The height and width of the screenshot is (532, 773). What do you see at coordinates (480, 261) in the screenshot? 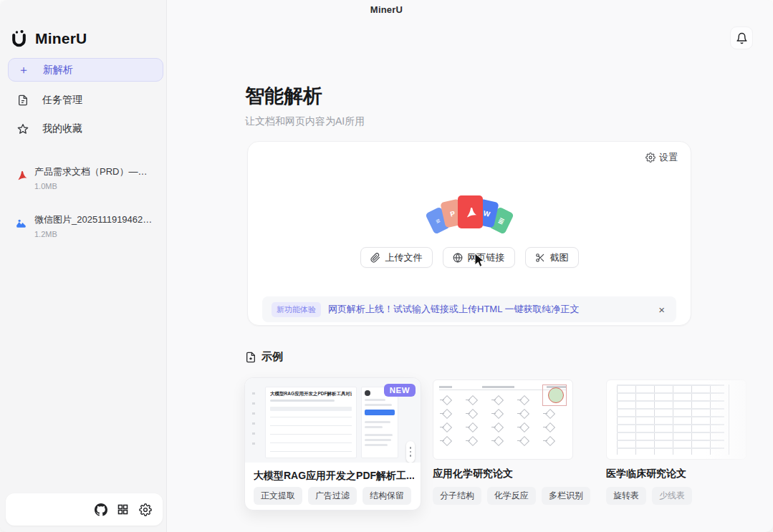
I see `mouse-cursor` at bounding box center [480, 261].